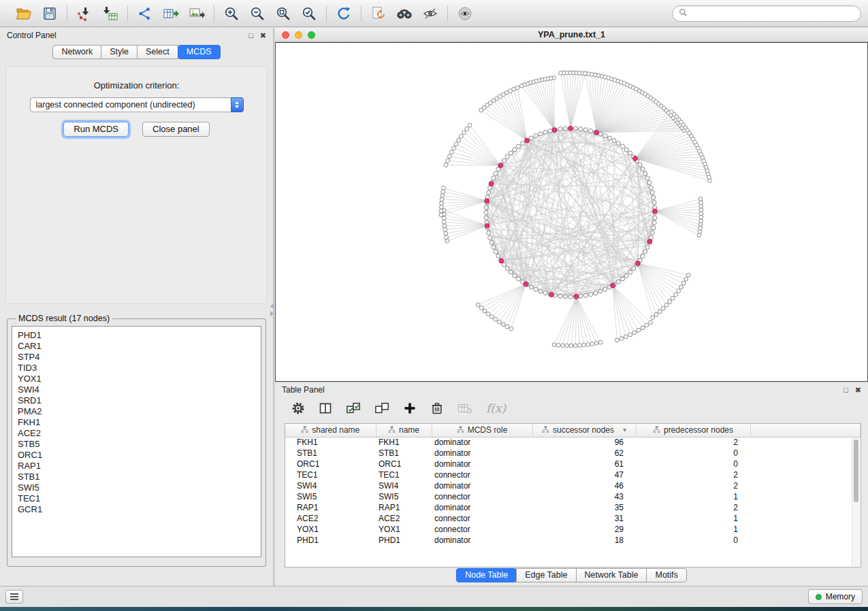 This screenshot has height=611, width=868. Describe the element at coordinates (437, 408) in the screenshot. I see `delete-column-icon` at that location.